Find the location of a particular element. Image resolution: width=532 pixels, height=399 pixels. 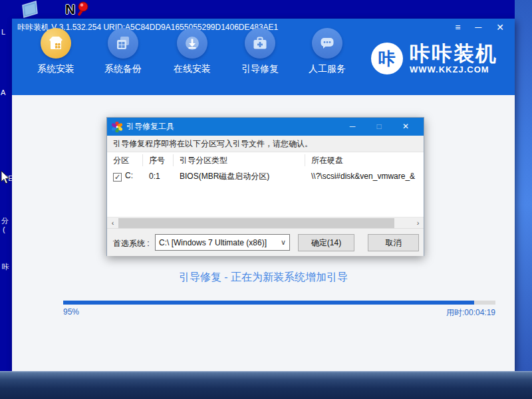

brand-logo: 咔 咔咔装机 WWW.KKZJ.COM is located at coordinates (434, 59).